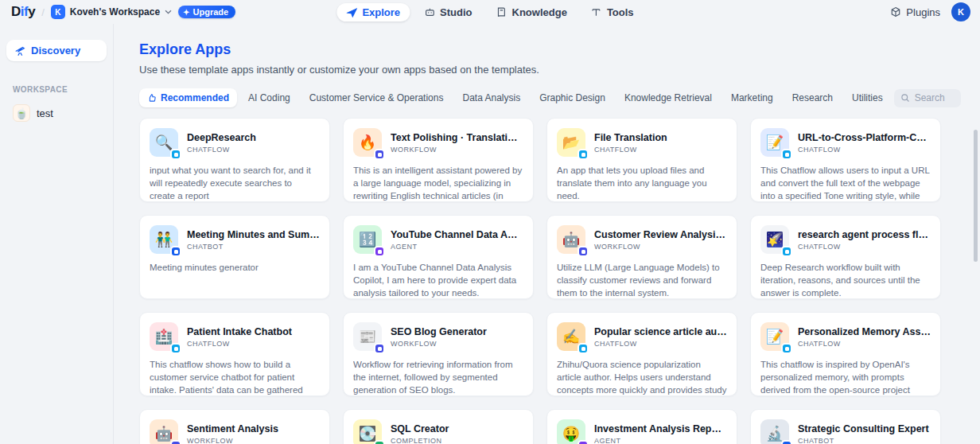 The image size is (980, 444). Describe the element at coordinates (438, 426) in the screenshot. I see `app-card-sql-creator: 💽 SQL Creator COMPLETION Write SQL from …` at that location.